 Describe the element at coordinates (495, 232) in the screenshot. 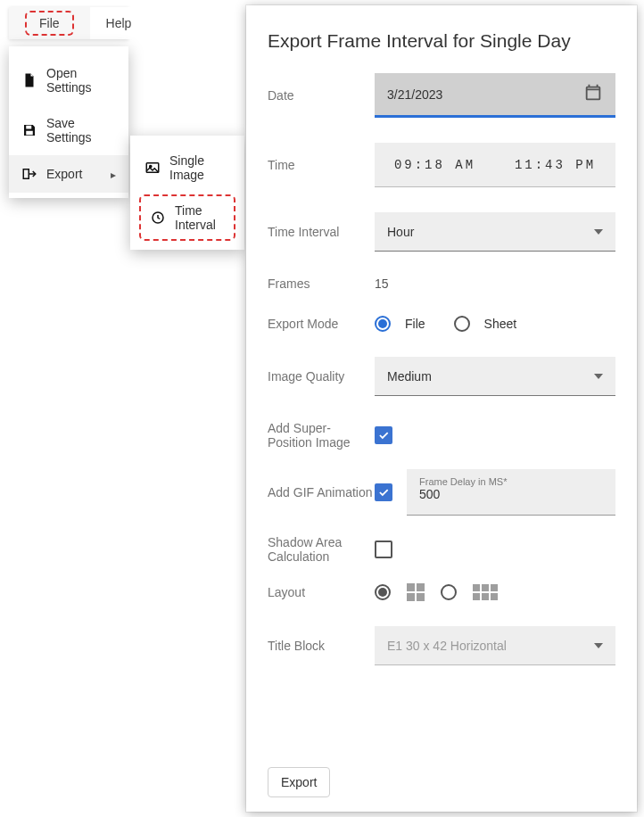

I see `interval-select: Hour` at that location.